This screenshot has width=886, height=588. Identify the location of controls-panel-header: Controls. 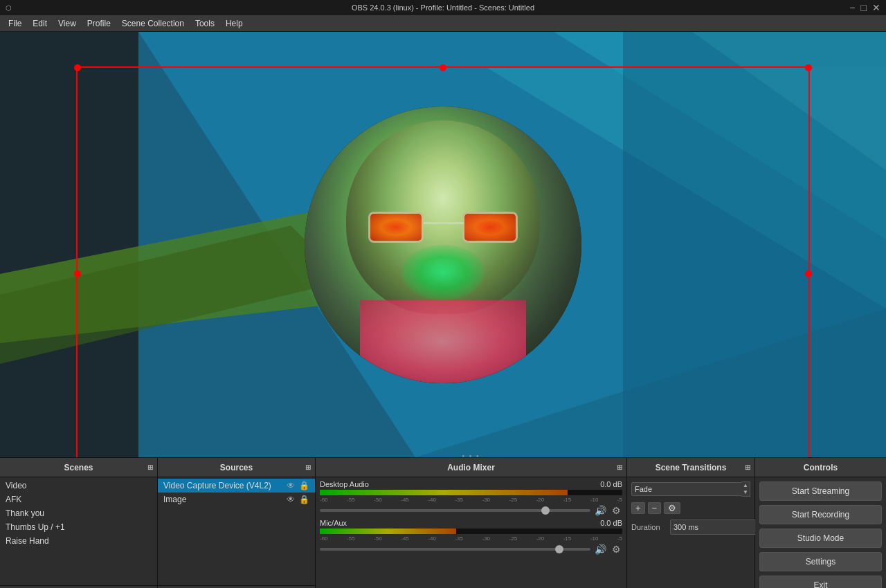
(821, 468).